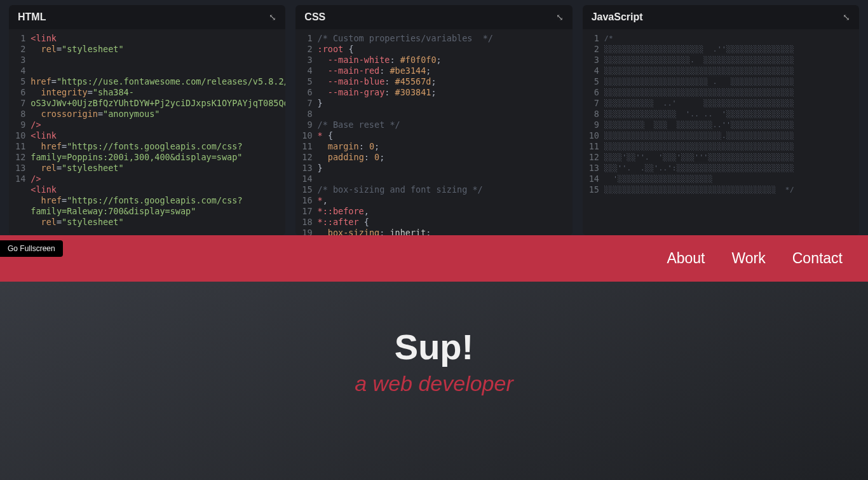 Image resolution: width=868 pixels, height=480 pixels. I want to click on css-code-area: 1 2 3 4 5 6 7 8 9 10 11 12 13 14 15 16 1…, so click(433, 132).